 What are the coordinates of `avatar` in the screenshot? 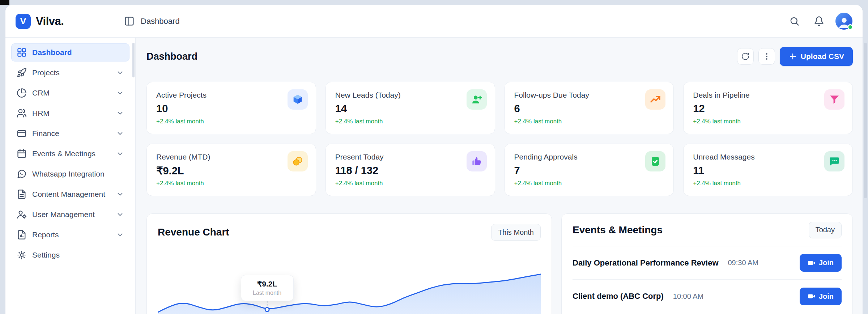 It's located at (844, 21).